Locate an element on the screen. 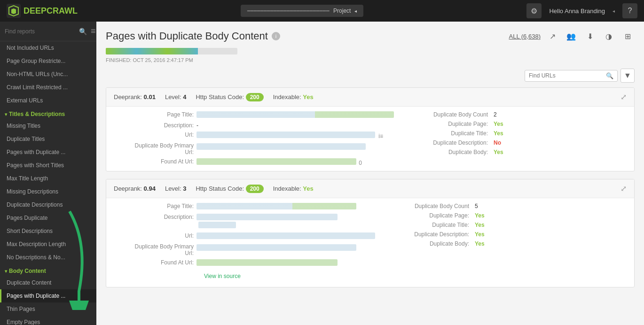 This screenshot has width=644, height=325. sidebar-search-input is located at coordinates (40, 31).